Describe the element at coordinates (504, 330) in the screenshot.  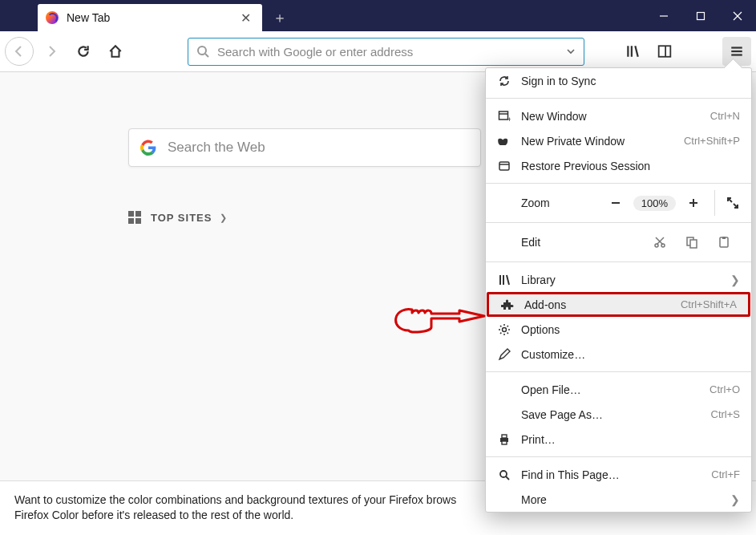
I see `gear-icon` at that location.